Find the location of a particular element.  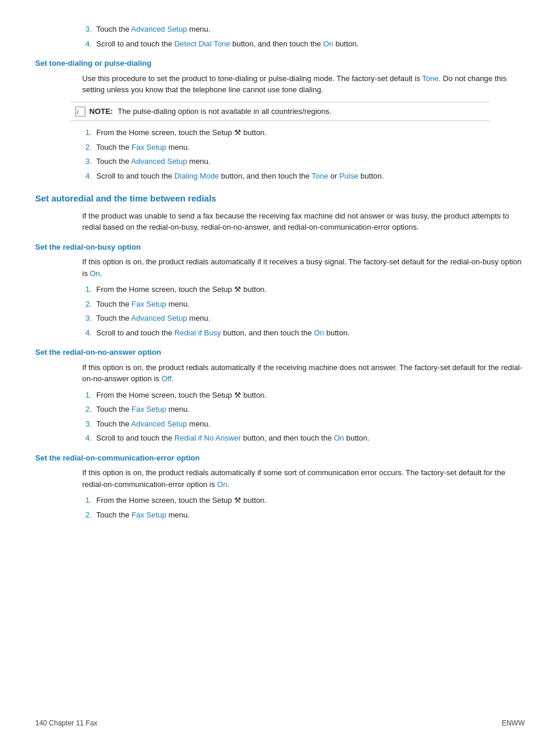

tone-step-1: From the Home screen, touch the Setup ⚒ … is located at coordinates (309, 133).